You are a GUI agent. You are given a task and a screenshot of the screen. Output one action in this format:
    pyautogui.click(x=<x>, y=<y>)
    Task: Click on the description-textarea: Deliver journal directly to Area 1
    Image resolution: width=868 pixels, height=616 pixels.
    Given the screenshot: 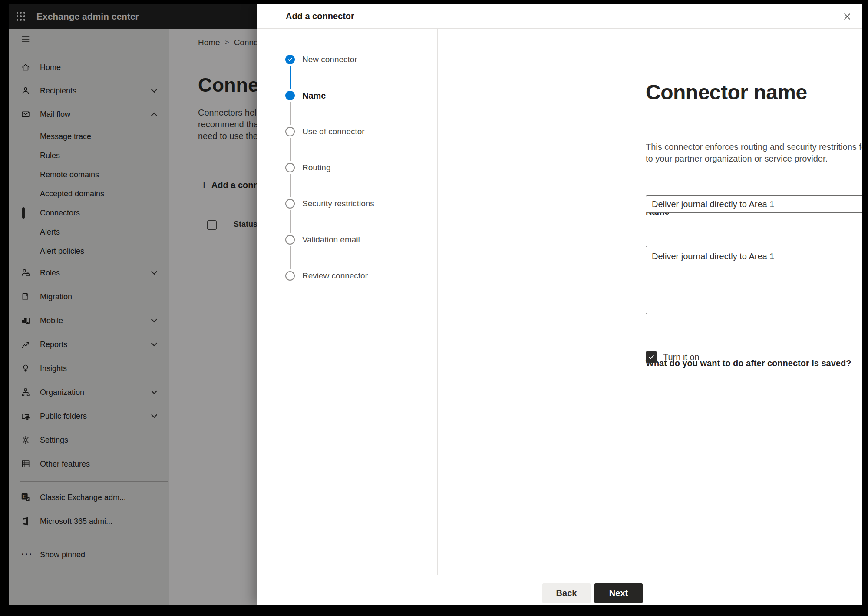 What is the action you would take?
    pyautogui.click(x=754, y=280)
    